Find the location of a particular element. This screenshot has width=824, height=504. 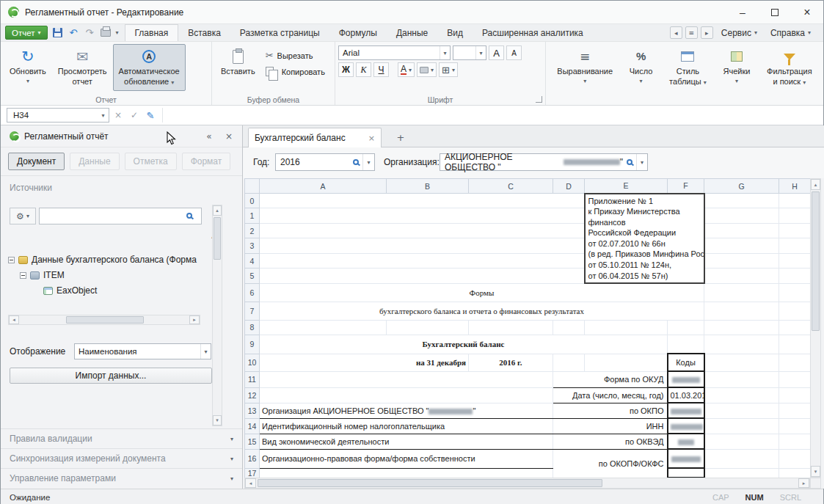

maximize-button is located at coordinates (775, 12).